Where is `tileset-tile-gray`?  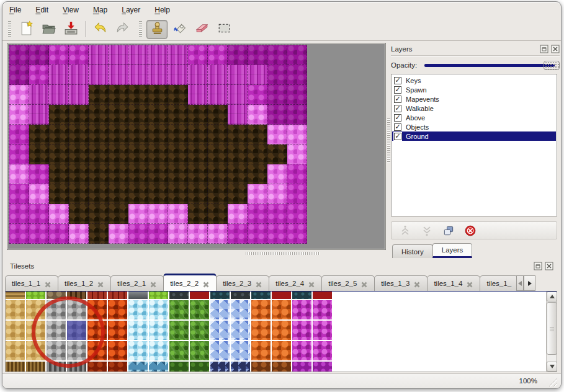 tileset-tile-gray is located at coordinates (138, 295).